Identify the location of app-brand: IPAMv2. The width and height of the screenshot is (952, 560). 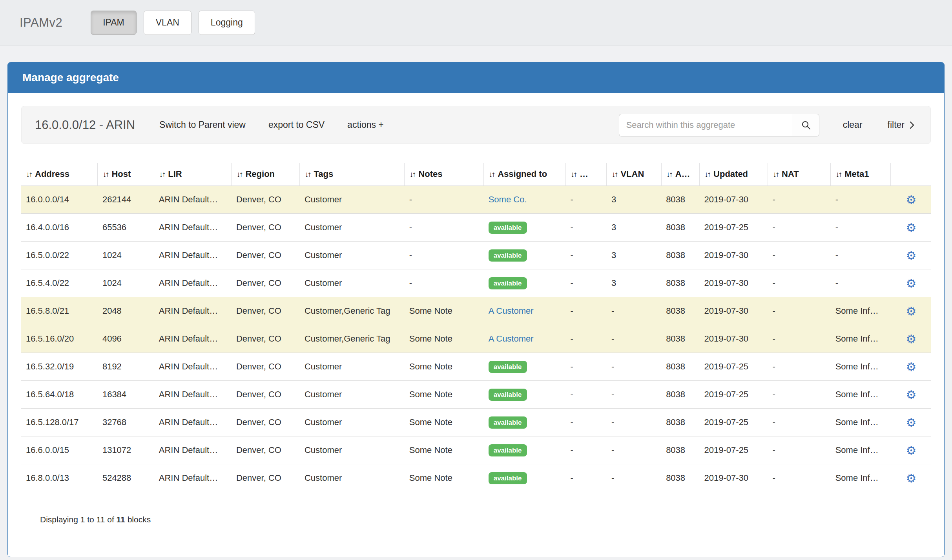
(41, 23).